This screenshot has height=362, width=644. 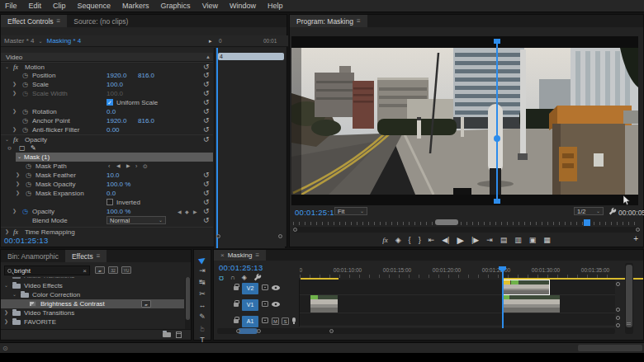 What do you see at coordinates (250, 289) in the screenshot?
I see `track-target-v2: V2` at bounding box center [250, 289].